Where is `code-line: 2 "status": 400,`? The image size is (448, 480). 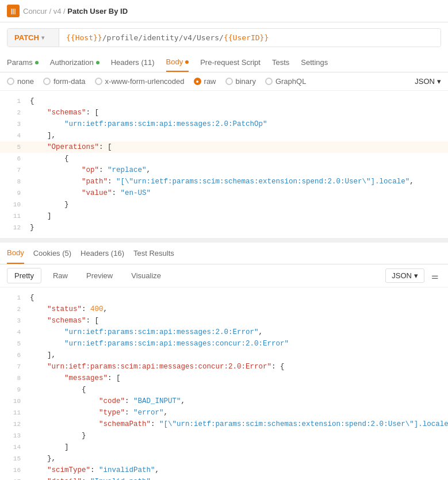 code-line: 2 "status": 400, is located at coordinates (224, 309).